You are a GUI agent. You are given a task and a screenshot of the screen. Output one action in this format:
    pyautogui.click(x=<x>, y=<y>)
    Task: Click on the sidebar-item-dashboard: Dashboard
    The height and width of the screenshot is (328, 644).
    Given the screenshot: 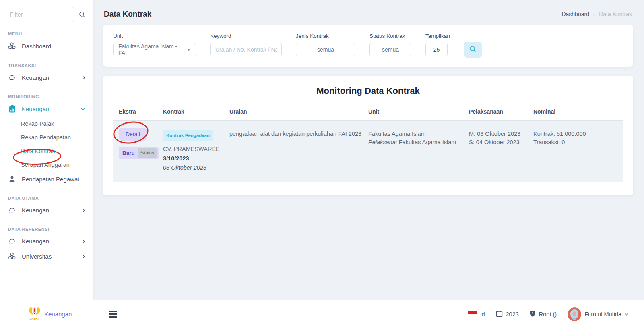 What is the action you would take?
    pyautogui.click(x=47, y=46)
    